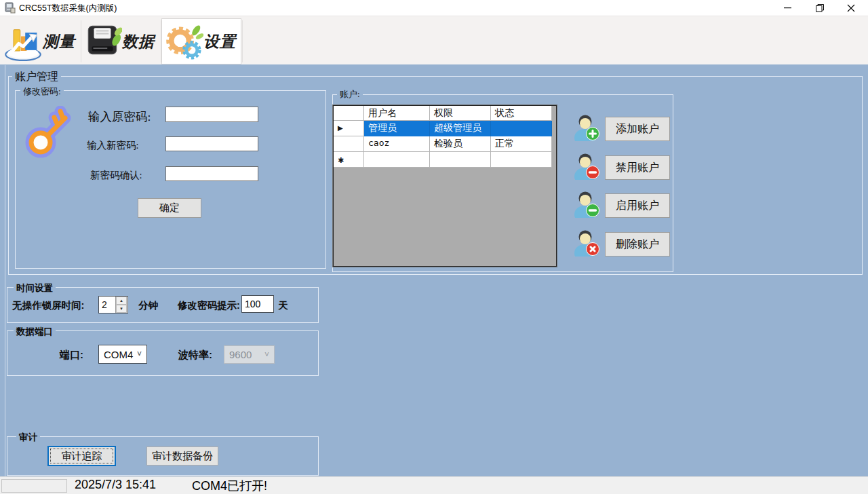 The width and height of the screenshot is (868, 494). What do you see at coordinates (119, 117) in the screenshot?
I see `old-password-label: 输入原密码:` at bounding box center [119, 117].